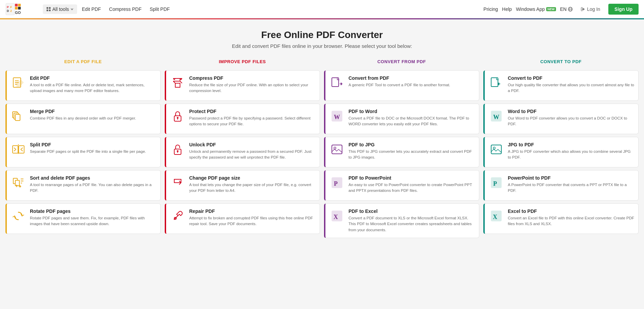 The height and width of the screenshot is (309, 644). I want to click on column-header-convert-from: CONVERT FROM PDF, so click(401, 62).